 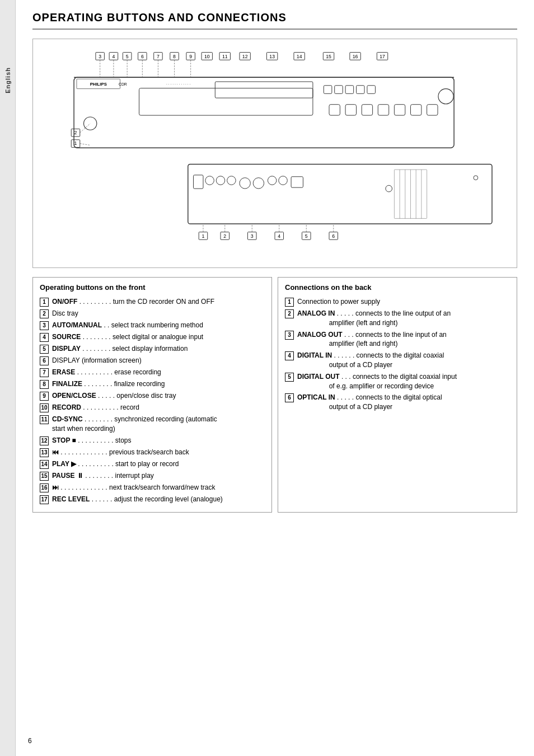 I want to click on svg-text: 16, so click(x=355, y=57).